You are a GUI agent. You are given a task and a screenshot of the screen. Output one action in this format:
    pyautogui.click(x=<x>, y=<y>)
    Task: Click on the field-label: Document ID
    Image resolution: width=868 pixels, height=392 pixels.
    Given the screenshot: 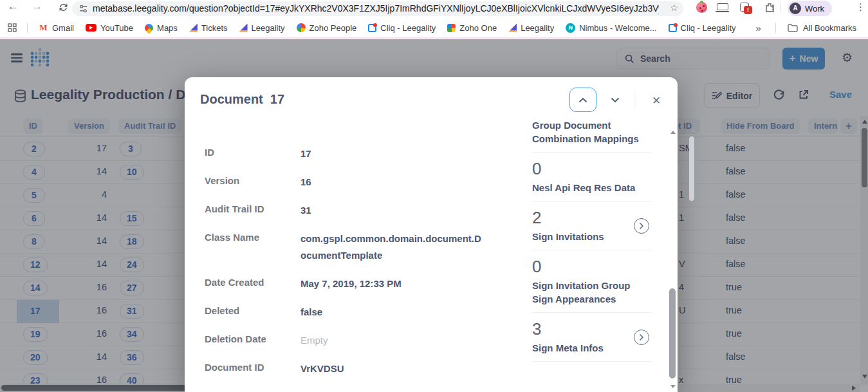 What is the action you would take?
    pyautogui.click(x=251, y=368)
    